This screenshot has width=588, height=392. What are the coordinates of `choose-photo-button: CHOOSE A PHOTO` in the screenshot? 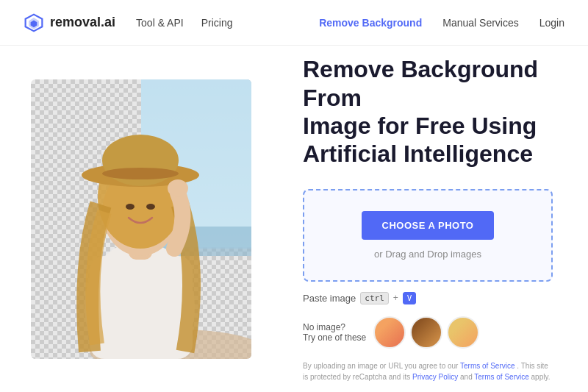 It's located at (428, 225).